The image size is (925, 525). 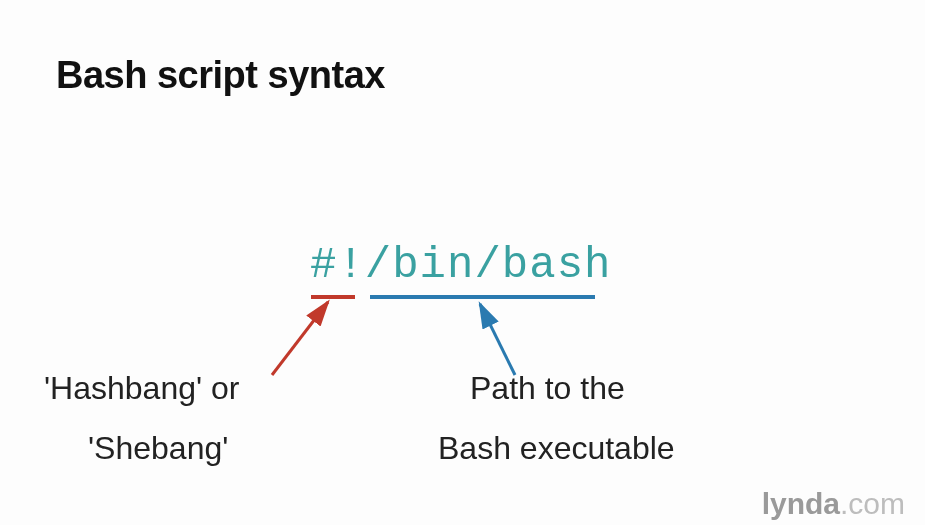 I want to click on brand-suffix: .com, so click(x=872, y=504).